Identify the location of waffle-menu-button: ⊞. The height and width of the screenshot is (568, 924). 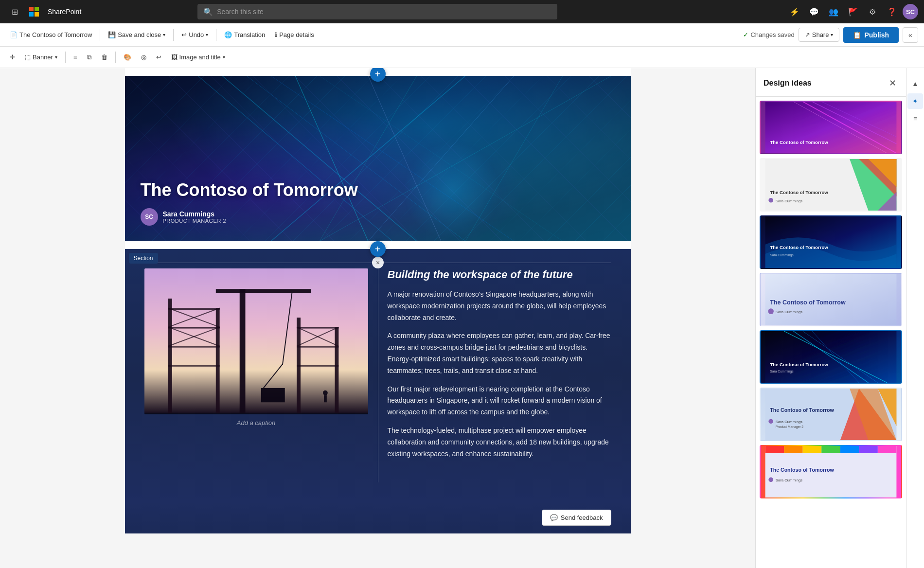
(15, 12).